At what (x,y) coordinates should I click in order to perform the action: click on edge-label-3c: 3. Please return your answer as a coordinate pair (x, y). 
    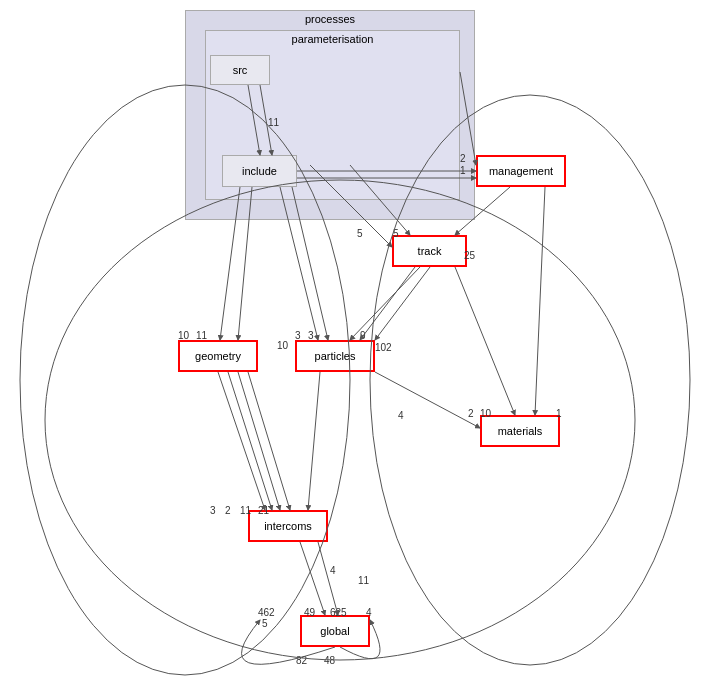
    Looking at the image, I should click on (213, 510).